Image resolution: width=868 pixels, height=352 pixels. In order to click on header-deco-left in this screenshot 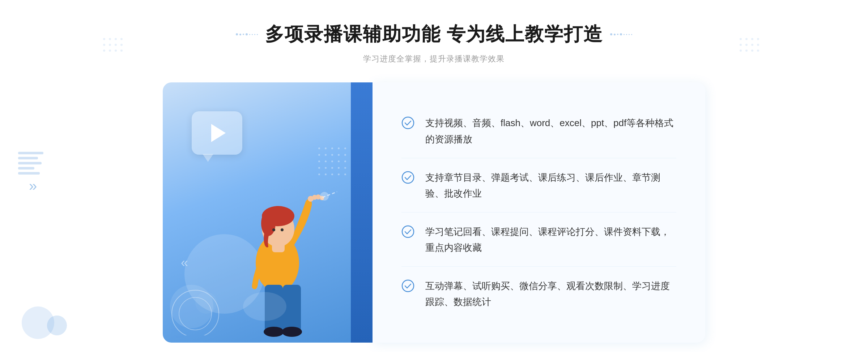, I will do `click(247, 34)`.